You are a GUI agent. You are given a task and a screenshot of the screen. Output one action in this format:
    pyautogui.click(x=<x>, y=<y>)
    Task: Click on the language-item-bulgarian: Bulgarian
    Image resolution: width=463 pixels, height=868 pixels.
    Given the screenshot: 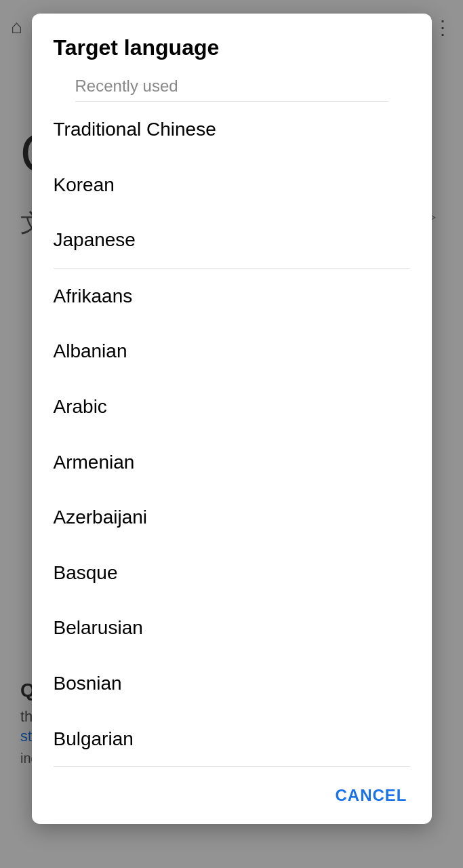 What is the action you would take?
    pyautogui.click(x=232, y=739)
    